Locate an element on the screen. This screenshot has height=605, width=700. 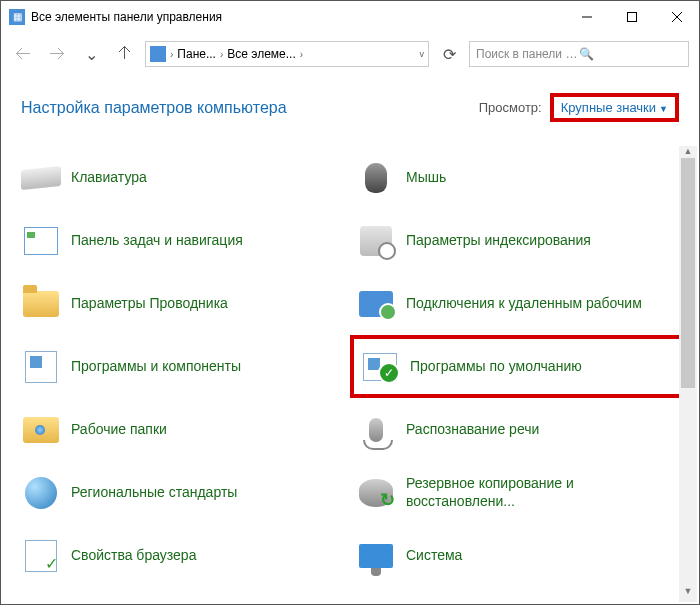
close-button is located at coordinates (676, 17).